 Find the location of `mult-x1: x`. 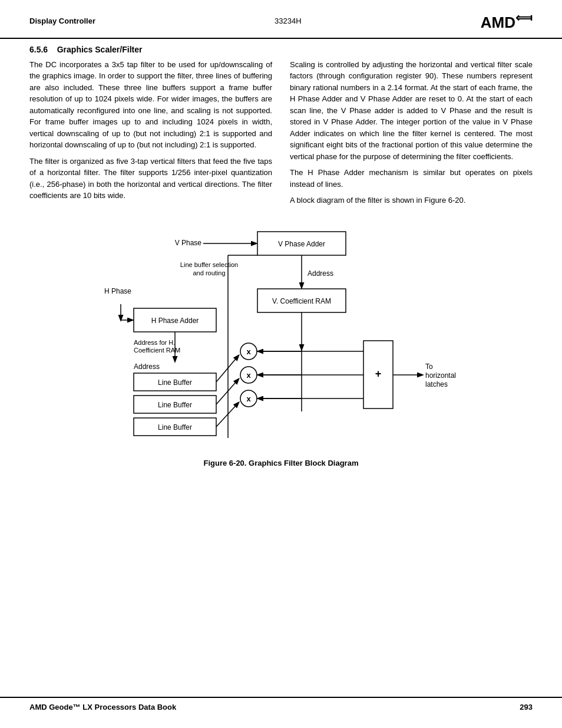

mult-x1: x is located at coordinates (249, 351).